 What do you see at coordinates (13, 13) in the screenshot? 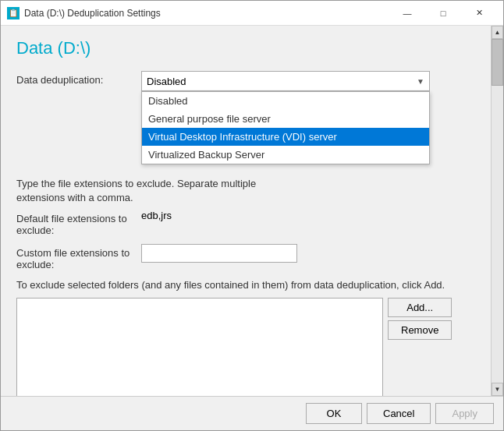
I see `window-icon: 📋` at bounding box center [13, 13].